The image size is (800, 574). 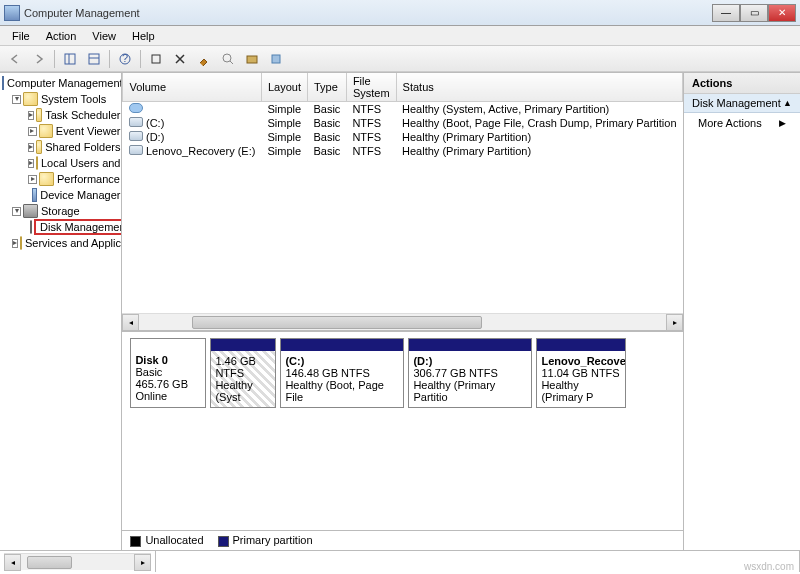 I want to click on table-row: Lenovo_Recovery (E:)SimpleBasicNTFSHealt…, so click(x=403, y=151).